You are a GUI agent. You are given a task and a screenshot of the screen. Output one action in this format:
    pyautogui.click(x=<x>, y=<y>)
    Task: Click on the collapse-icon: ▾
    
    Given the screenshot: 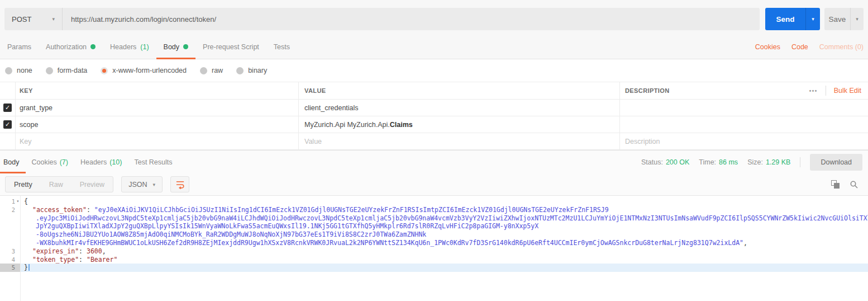 What is the action you would take?
    pyautogui.click(x=18, y=201)
    